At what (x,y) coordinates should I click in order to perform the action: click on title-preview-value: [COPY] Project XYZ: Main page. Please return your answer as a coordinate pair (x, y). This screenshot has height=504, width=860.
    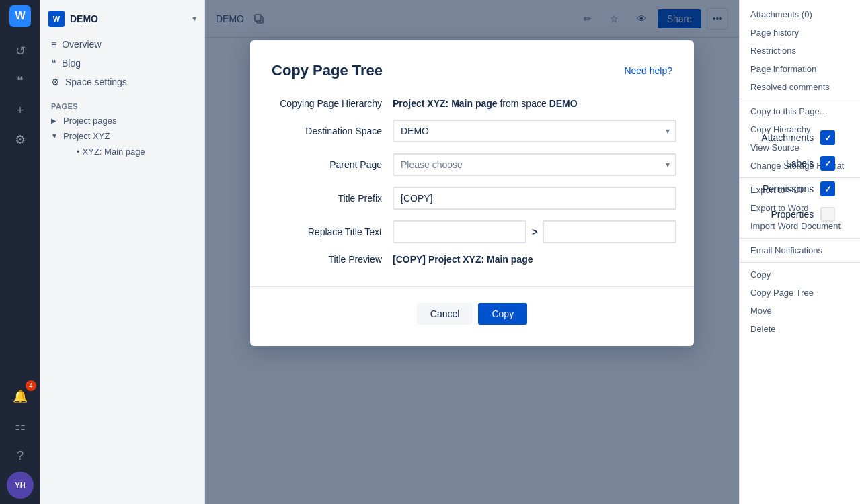
    Looking at the image, I should click on (463, 259).